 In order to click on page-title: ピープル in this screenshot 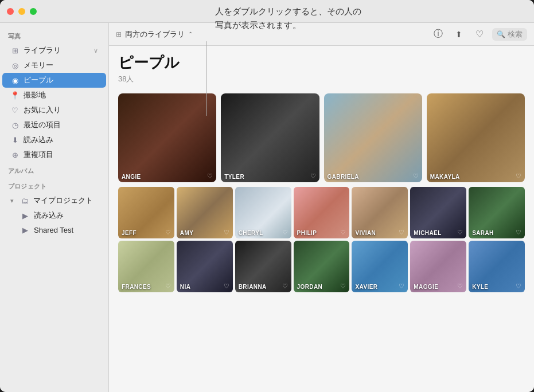, I will do `click(321, 63)`.